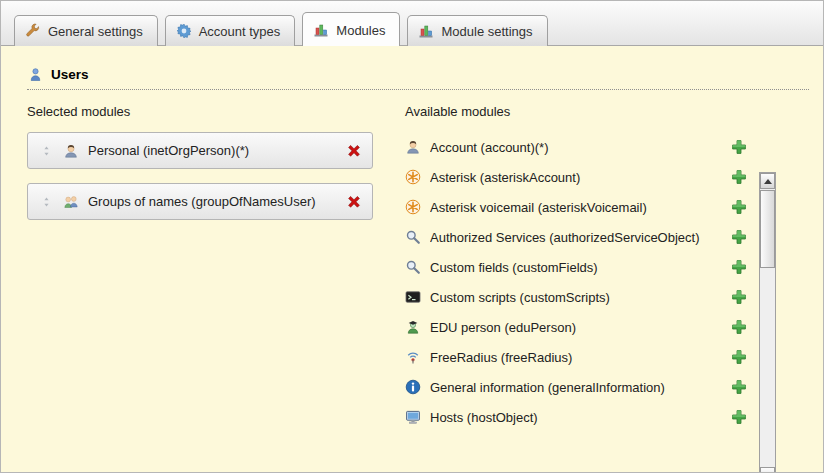 The height and width of the screenshot is (473, 824). Describe the element at coordinates (212, 202) in the screenshot. I see `module-label: Groups of names (groupOfNamesUser)` at that location.